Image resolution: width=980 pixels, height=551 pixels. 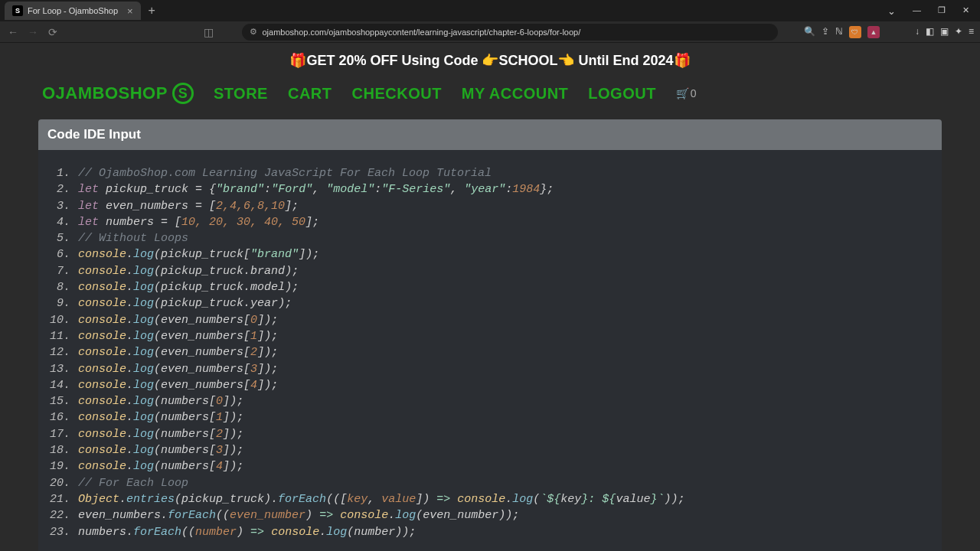 I want to click on url-text: ojamboshop.com/ojamboshoppaycontent/lear…, so click(x=516, y=32).